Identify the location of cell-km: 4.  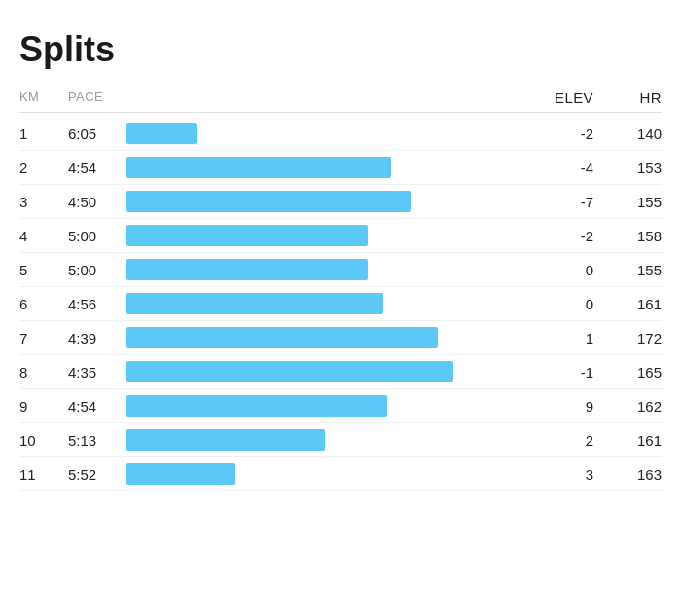
(44, 236).